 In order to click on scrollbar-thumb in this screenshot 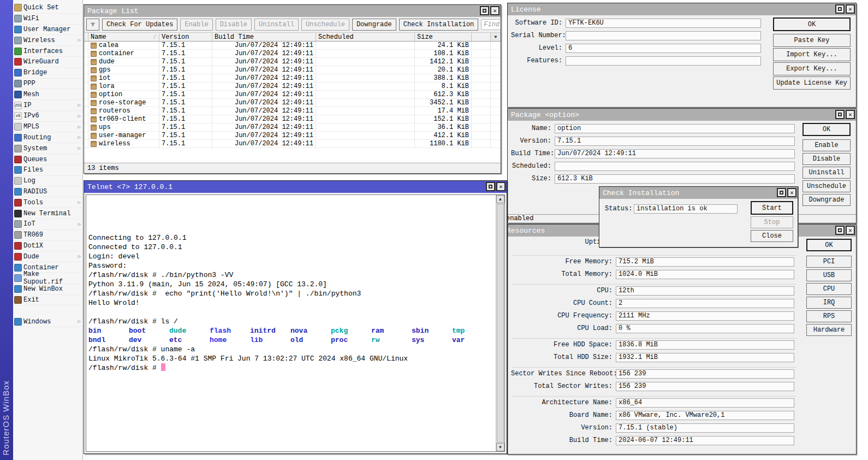, I will do `click(500, 323)`.